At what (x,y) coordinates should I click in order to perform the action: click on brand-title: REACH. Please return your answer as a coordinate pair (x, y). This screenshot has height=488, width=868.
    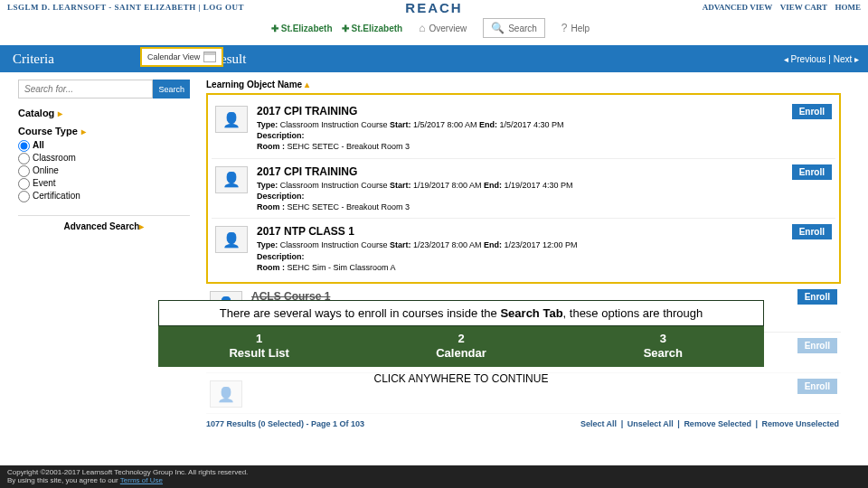
    Looking at the image, I should click on (434, 7).